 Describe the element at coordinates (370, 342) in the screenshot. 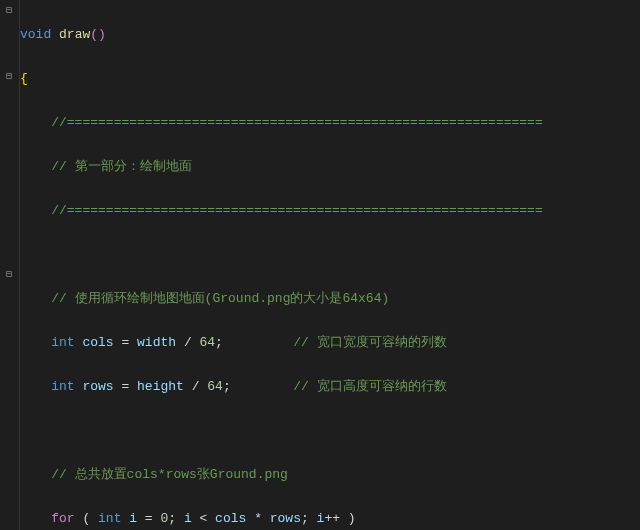

I see `comment: // 宽口宽度可容纳的列数` at that location.